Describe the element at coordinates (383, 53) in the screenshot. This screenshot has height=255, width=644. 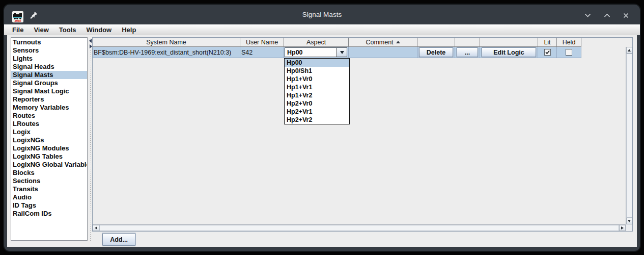
I see `cell-comment` at that location.